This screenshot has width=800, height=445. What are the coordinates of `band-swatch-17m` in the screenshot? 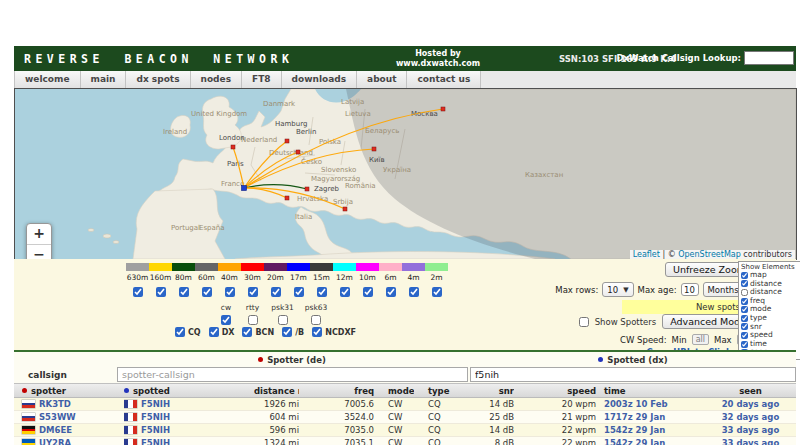 It's located at (298, 267).